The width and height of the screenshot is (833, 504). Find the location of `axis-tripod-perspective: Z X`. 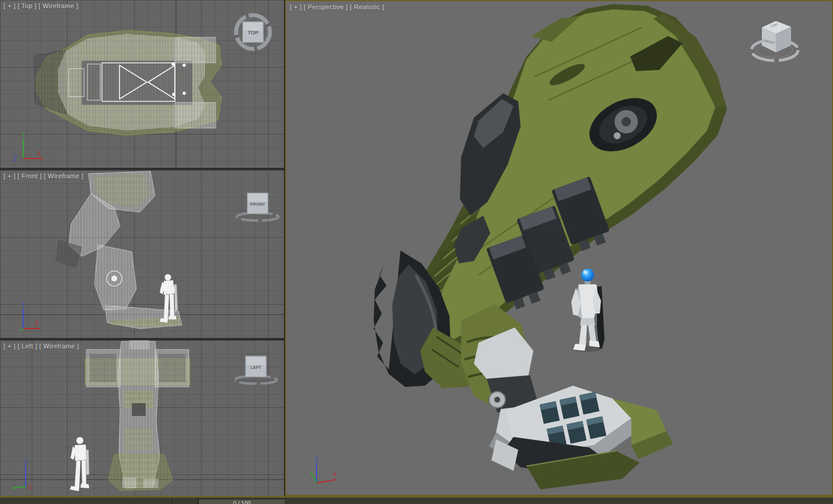

axis-tripod-perspective: Z X is located at coordinates (322, 471).